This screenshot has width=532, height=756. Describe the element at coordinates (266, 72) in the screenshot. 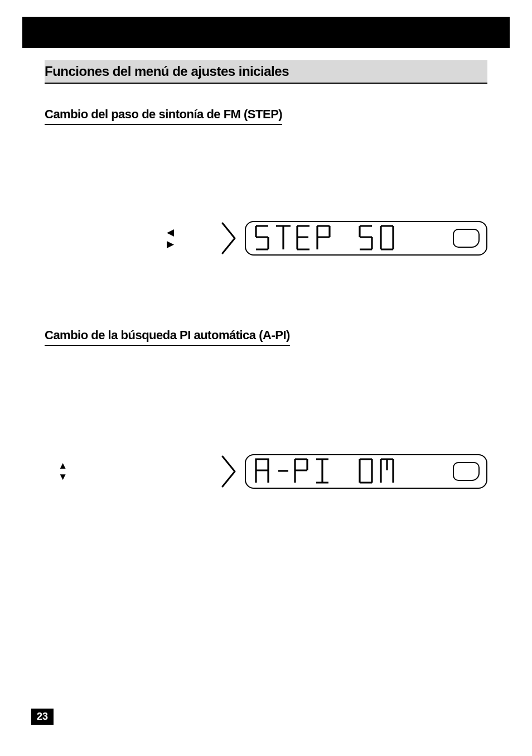

I see `page-title: Funciones del menú de ajustes iniciales` at that location.